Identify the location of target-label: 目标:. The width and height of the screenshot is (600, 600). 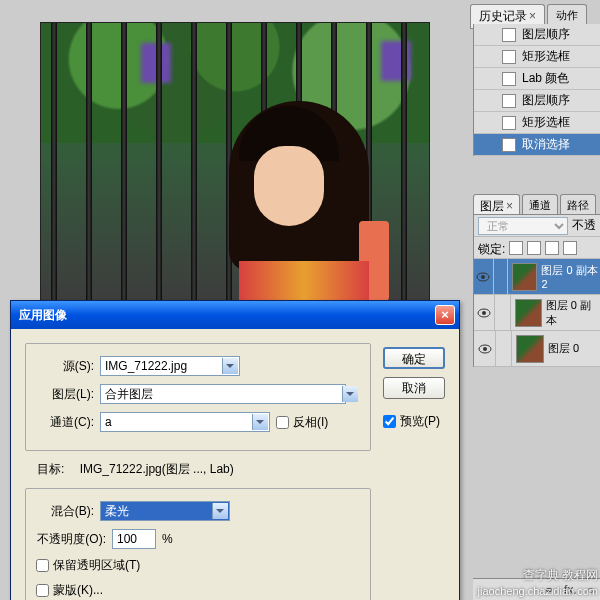
(50, 470).